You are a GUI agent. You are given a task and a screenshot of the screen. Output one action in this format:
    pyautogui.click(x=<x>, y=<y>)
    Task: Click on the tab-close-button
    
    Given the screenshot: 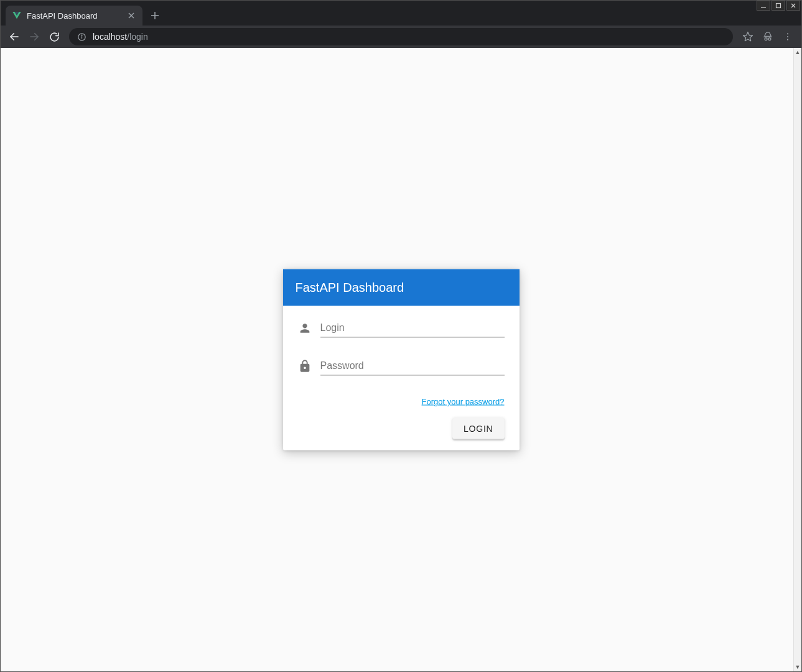 What is the action you would take?
    pyautogui.click(x=131, y=16)
    